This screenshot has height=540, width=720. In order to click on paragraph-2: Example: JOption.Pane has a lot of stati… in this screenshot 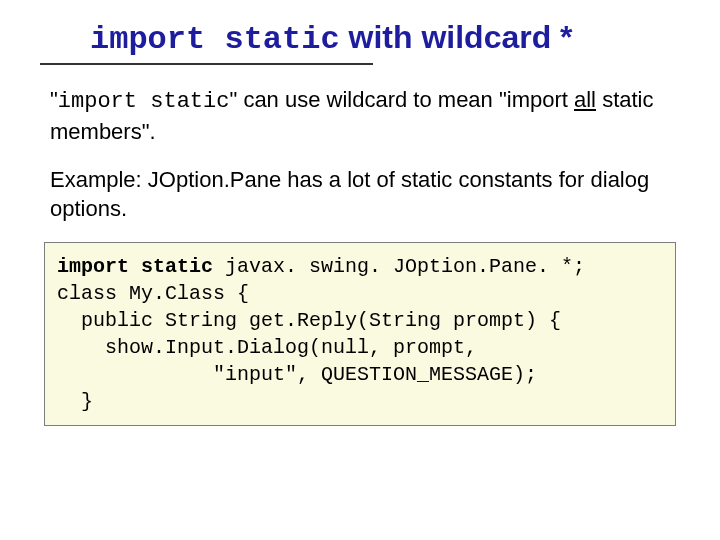, I will do `click(360, 194)`.